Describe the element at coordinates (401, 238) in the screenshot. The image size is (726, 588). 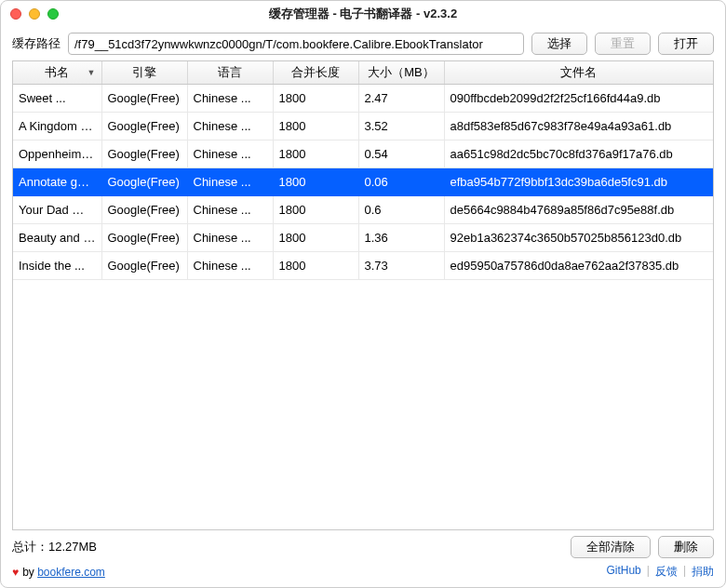
I see `cell-size: 1.36` at that location.